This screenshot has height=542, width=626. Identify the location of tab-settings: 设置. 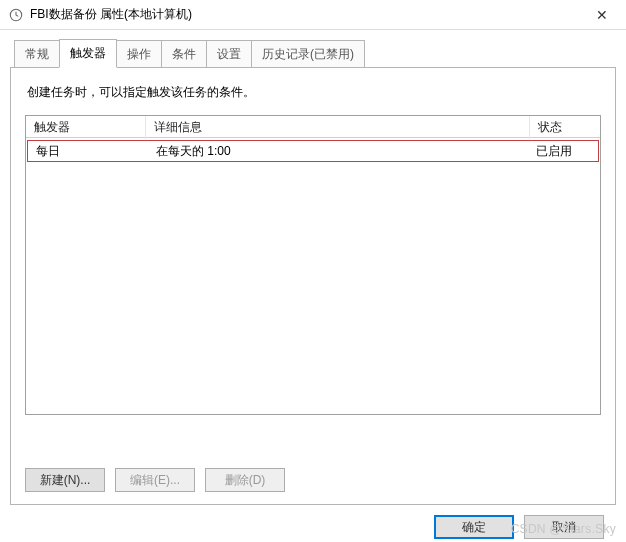
(229, 54).